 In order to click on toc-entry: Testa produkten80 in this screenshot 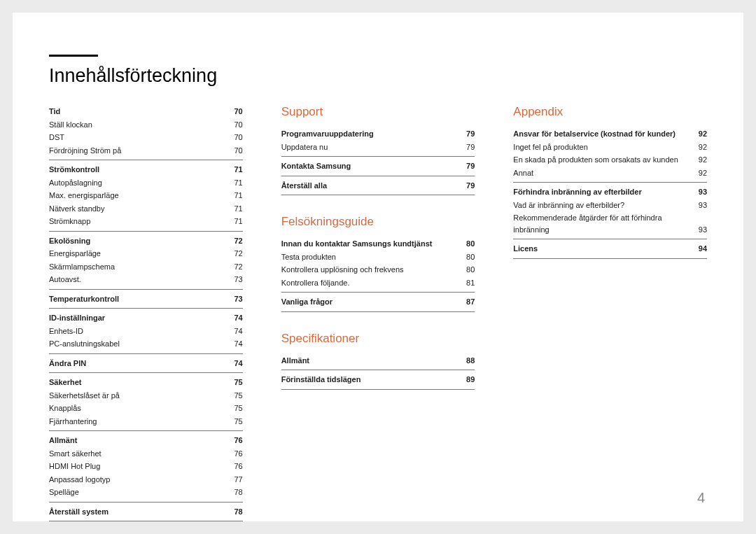, I will do `click(378, 258)`.